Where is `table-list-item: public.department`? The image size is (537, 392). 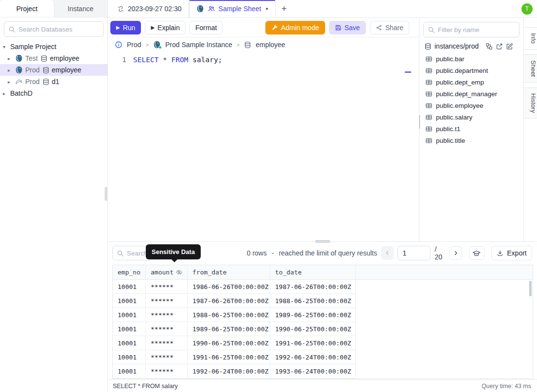
table-list-item: public.department is located at coordinates (474, 70).